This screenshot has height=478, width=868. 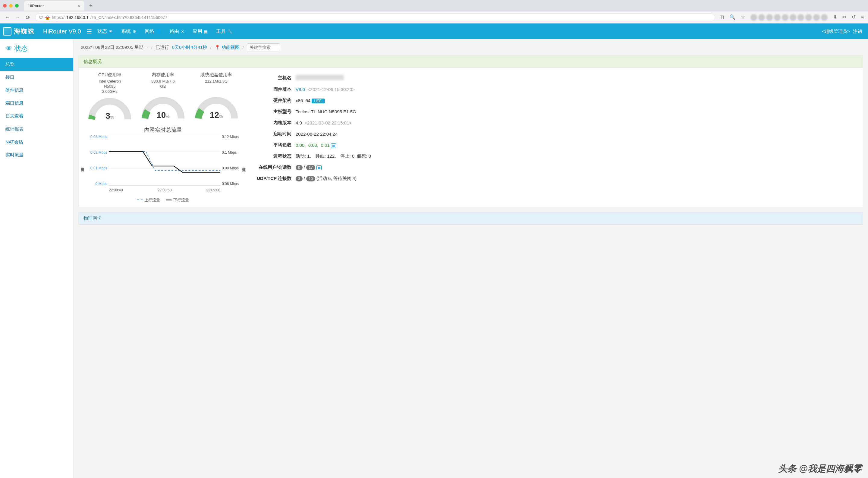 What do you see at coordinates (78, 18) in the screenshot?
I see `url-host: 192.168.0.1` at bounding box center [78, 18].